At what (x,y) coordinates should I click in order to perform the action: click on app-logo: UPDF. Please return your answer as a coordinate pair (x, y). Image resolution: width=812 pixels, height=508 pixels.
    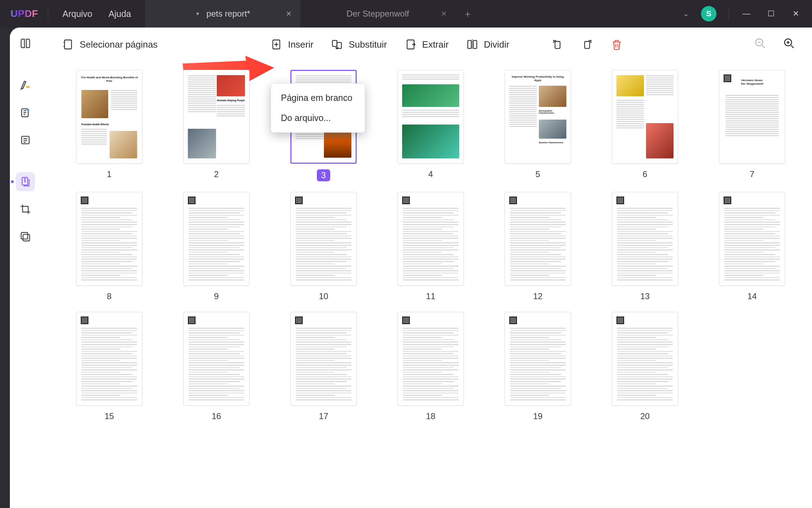
    Looking at the image, I should click on (24, 14).